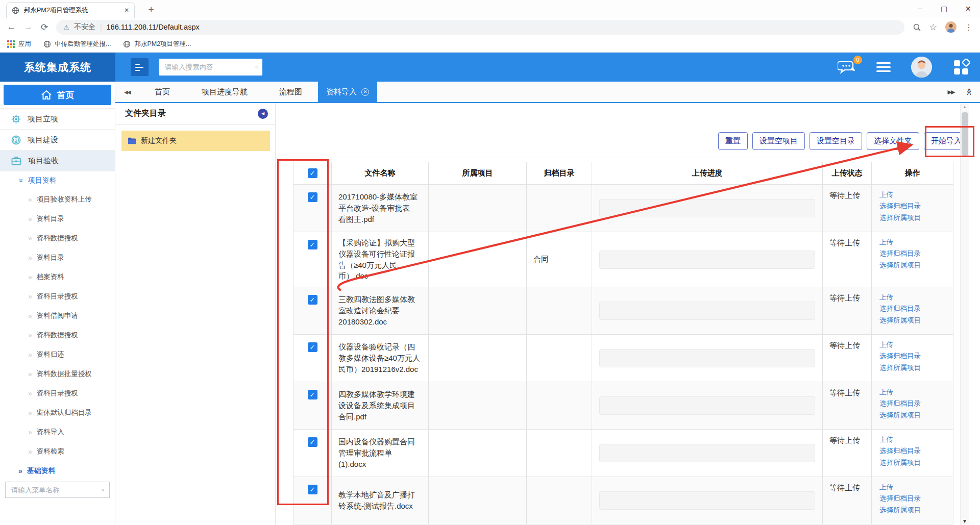 This screenshot has height=525, width=980. What do you see at coordinates (965, 314) in the screenshot?
I see `scrollbar: ▲ ▼` at bounding box center [965, 314].